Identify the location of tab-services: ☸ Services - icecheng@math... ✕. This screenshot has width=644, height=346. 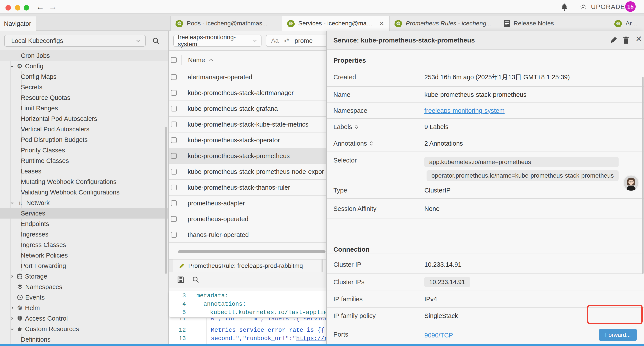
(336, 23).